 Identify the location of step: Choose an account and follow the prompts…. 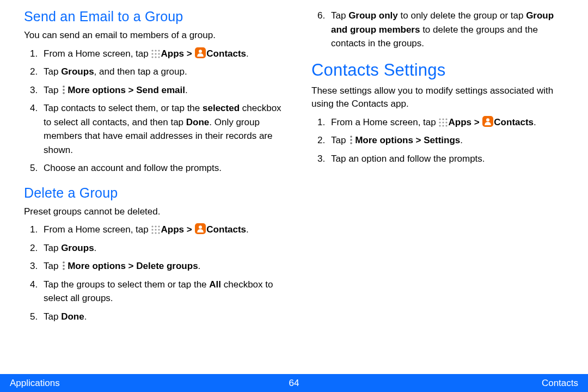
(162, 168).